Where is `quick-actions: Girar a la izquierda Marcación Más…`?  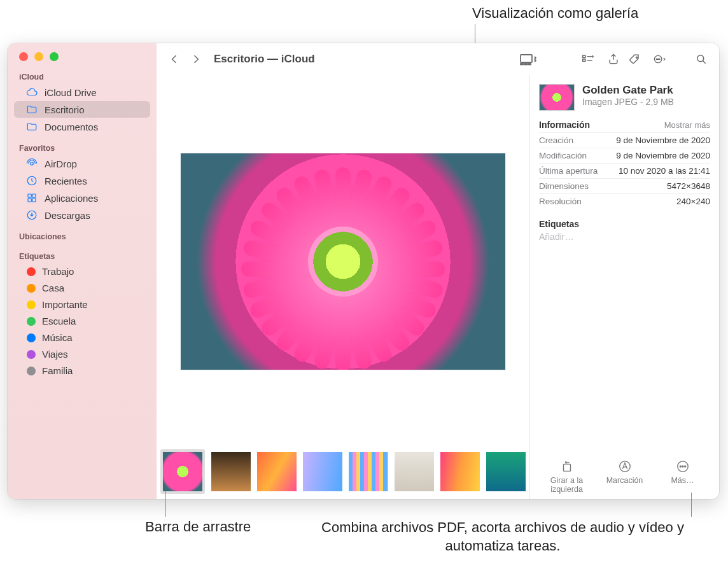 quick-actions: Girar a la izquierda Marcación Más… is located at coordinates (625, 474).